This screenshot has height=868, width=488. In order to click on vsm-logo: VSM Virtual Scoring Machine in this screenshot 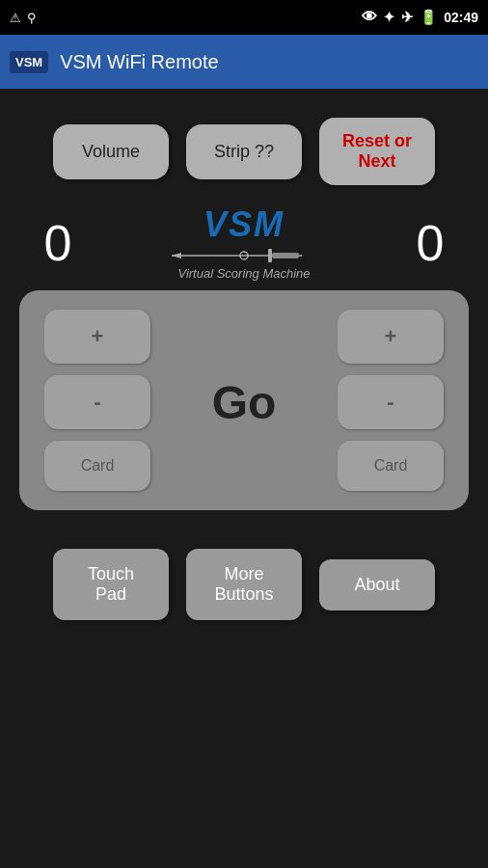, I will do `click(244, 243)`.